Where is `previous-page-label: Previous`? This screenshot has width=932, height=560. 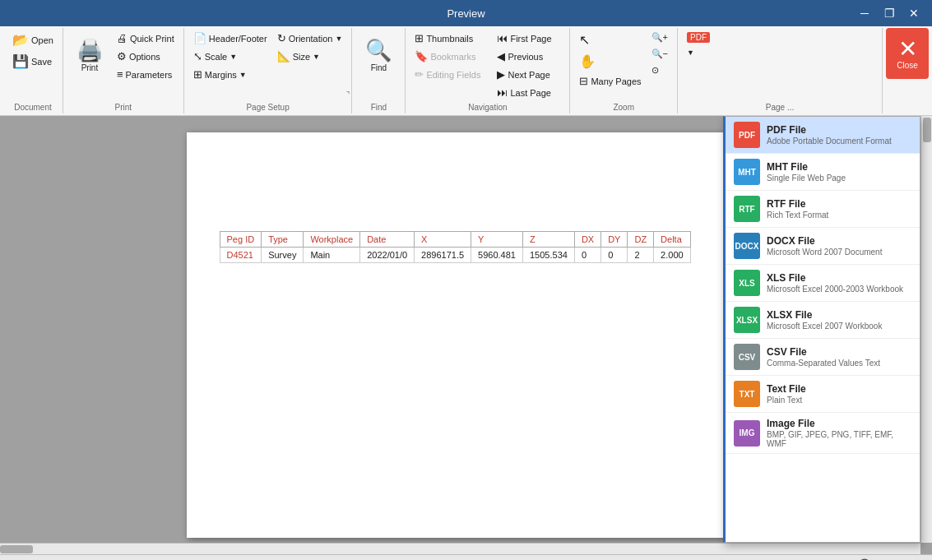
previous-page-label: Previous is located at coordinates (525, 57).